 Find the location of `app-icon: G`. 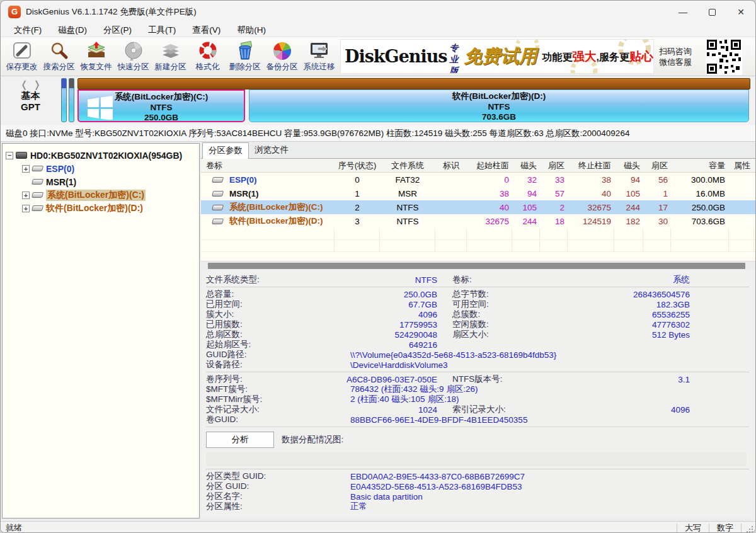

app-icon: G is located at coordinates (14, 12).